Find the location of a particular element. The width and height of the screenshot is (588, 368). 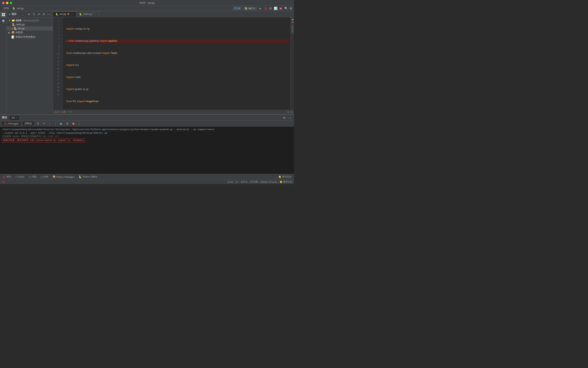

debug-settings-icon: ⚙ is located at coordinates (284, 118).